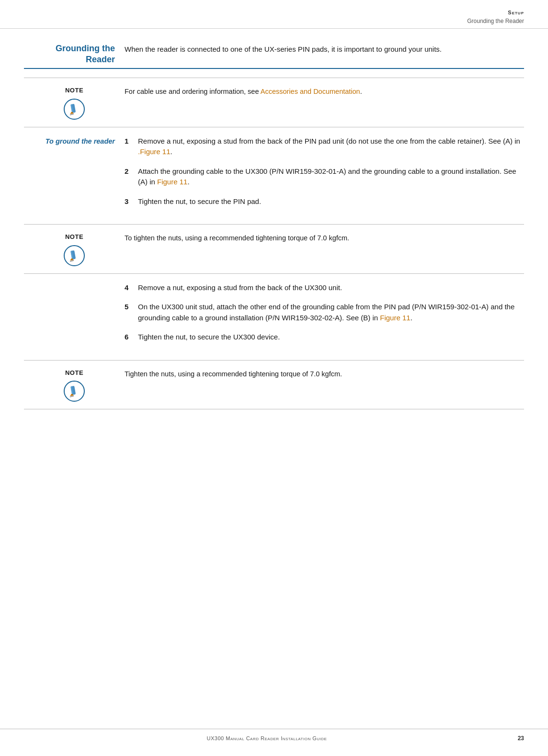  Describe the element at coordinates (188, 182) in the screenshot. I see `step-2-text-after: .` at that location.